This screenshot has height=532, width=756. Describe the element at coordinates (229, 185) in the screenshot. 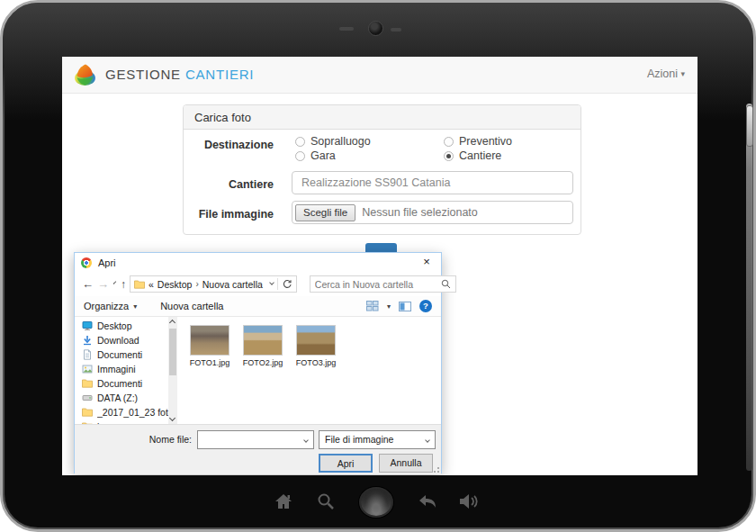

I see `cantiere-label: Cantiere` at that location.